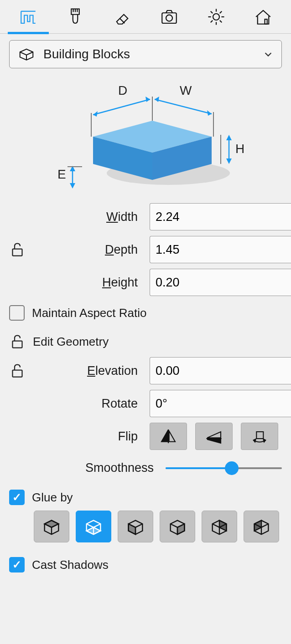 This screenshot has width=291, height=644. What do you see at coordinates (260, 436) in the screenshot?
I see `rotate-face-icon` at bounding box center [260, 436].